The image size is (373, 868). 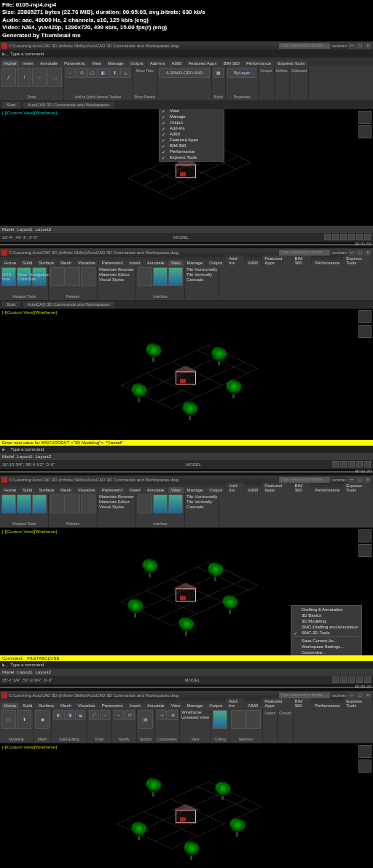 What do you see at coordinates (326, 615) in the screenshot?
I see `ws-item-3d-basics: 3D Basics` at bounding box center [326, 615].